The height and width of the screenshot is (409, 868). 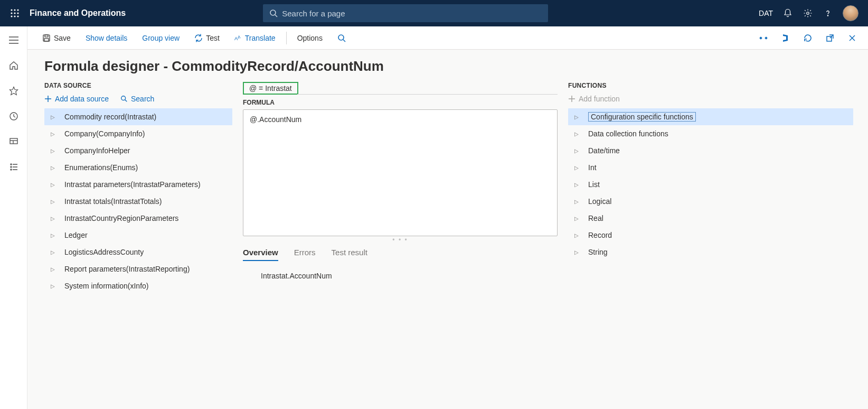 I want to click on show-details-button: Show details, so click(x=107, y=38).